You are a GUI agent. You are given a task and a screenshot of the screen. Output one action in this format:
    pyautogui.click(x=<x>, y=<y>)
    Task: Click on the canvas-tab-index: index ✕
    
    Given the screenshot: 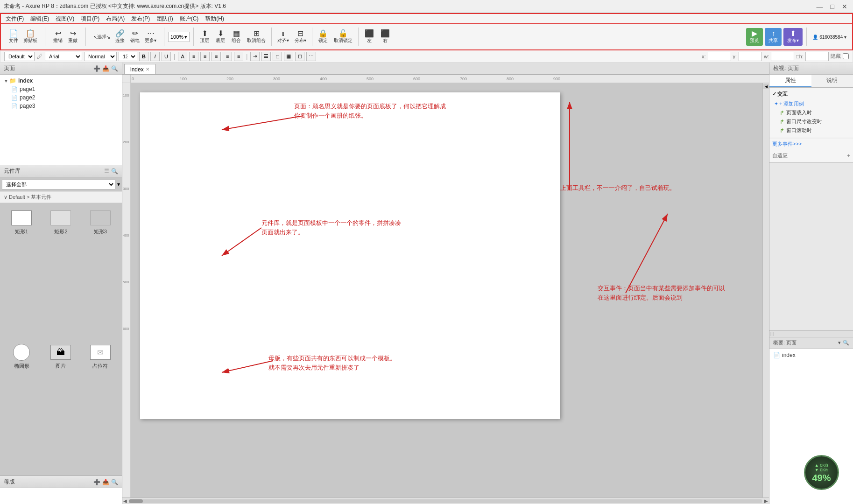 What is the action you would take?
    pyautogui.click(x=140, y=69)
    